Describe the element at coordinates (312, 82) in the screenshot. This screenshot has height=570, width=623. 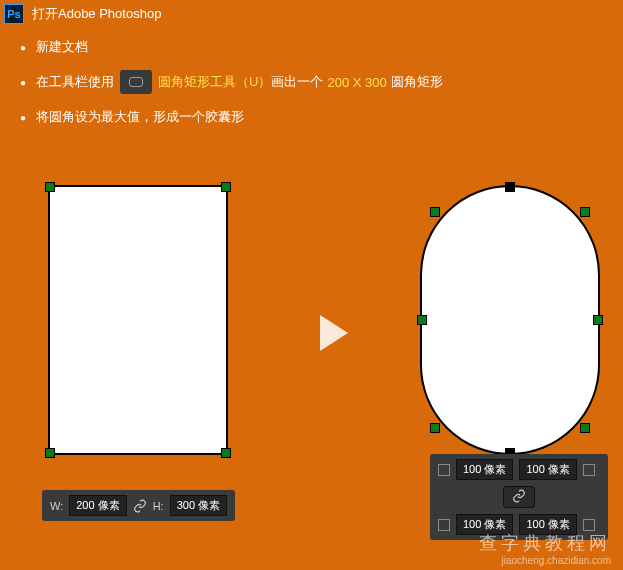
I see `bullet-row-3: ● 在工具栏使用 圆角矩形工具（U） 画出一个 200 X 300 圆角矩形` at that location.